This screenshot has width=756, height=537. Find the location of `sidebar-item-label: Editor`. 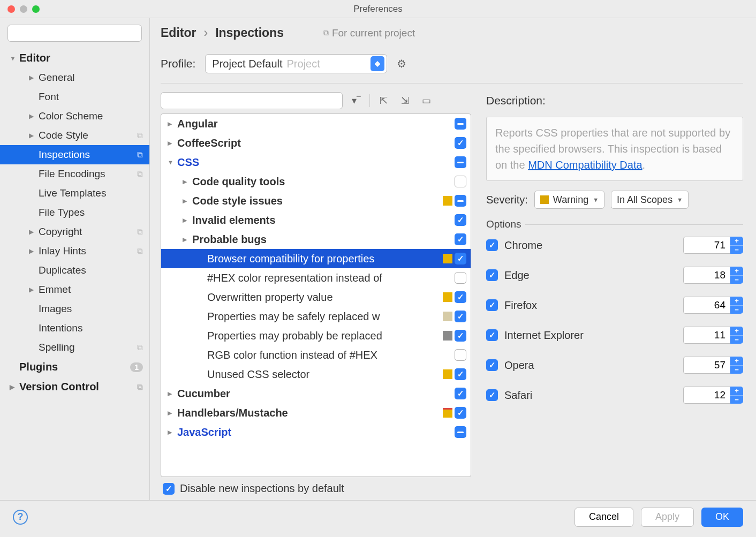

sidebar-item-label: Editor is located at coordinates (35, 58).